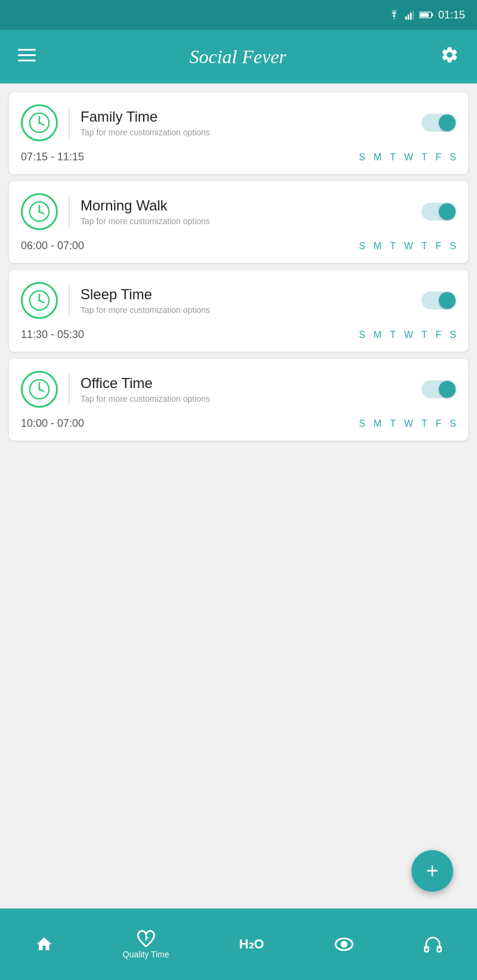 This screenshot has height=980, width=477. Describe the element at coordinates (450, 57) in the screenshot. I see `settings-icon` at that location.